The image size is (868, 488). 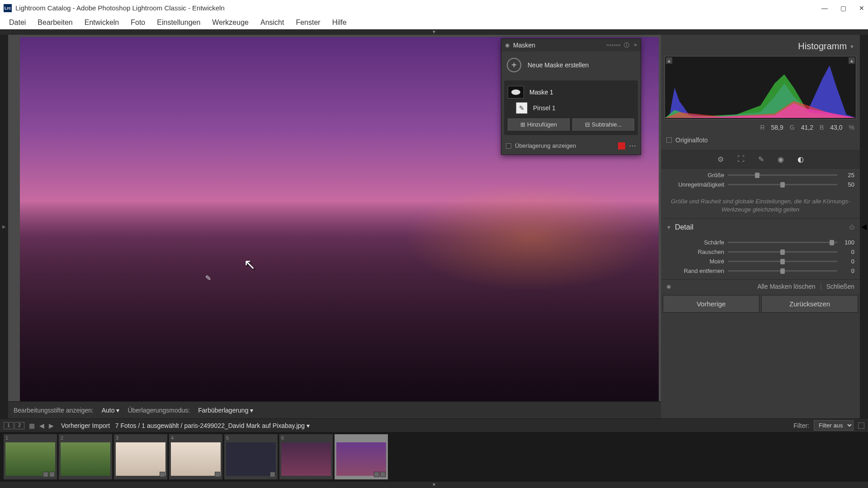 What do you see at coordinates (17, 23) in the screenshot?
I see `menu-datei: Datei` at bounding box center [17, 23].